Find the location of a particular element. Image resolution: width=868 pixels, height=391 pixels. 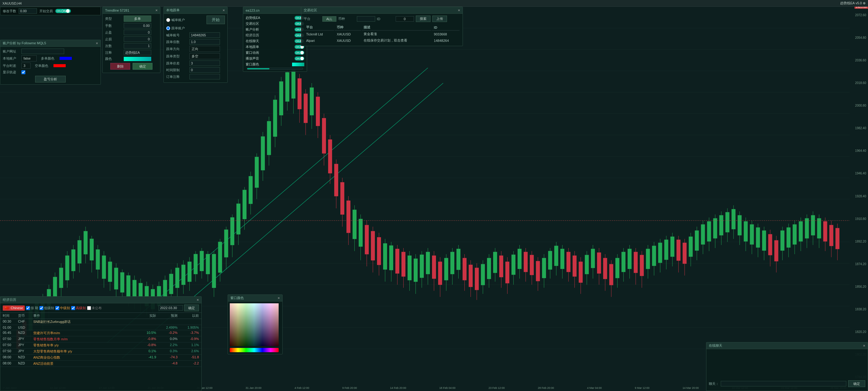

color-row: 颜色 is located at coordinates (131, 59).